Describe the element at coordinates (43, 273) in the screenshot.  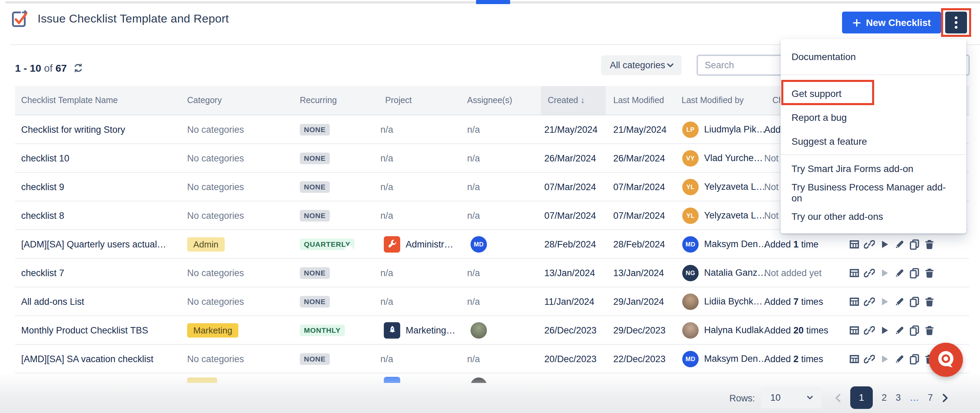
I see `template-name: checklist 7` at that location.